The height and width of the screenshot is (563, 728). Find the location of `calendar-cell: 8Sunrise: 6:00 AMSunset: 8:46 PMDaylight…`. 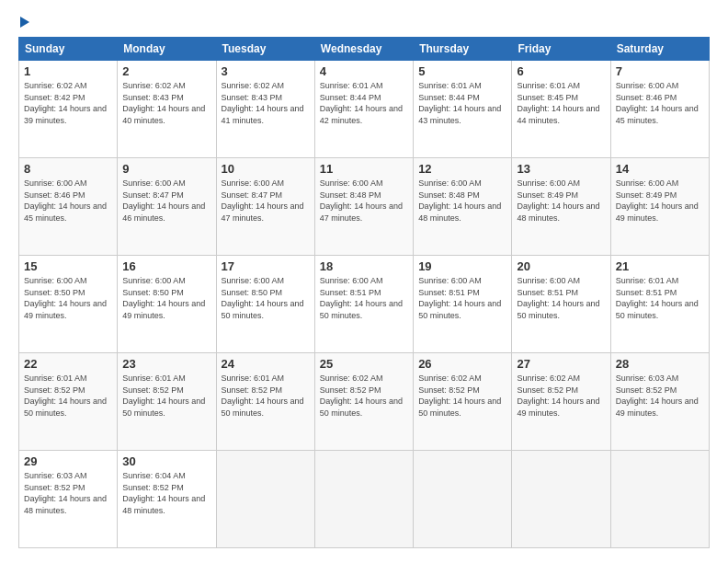

calendar-cell: 8Sunrise: 6:00 AMSunset: 8:46 PMDaylight… is located at coordinates (68, 207).